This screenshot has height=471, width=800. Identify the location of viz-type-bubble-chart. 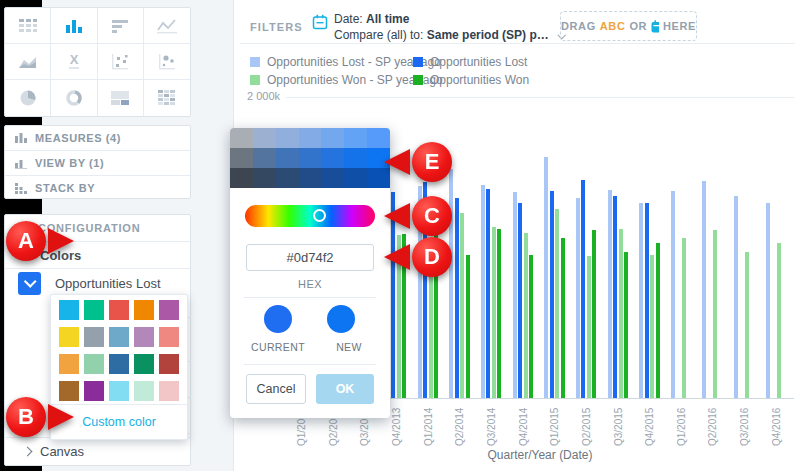
(167, 62).